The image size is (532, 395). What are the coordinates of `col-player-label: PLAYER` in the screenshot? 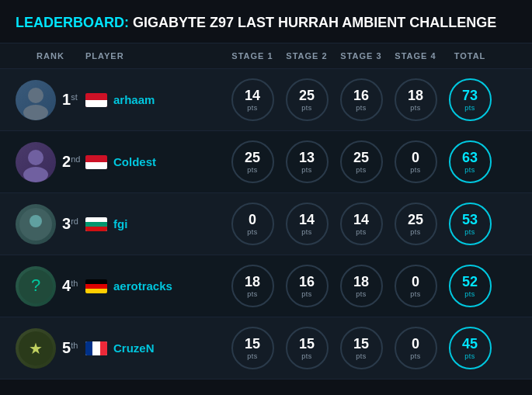 It's located at (155, 56).